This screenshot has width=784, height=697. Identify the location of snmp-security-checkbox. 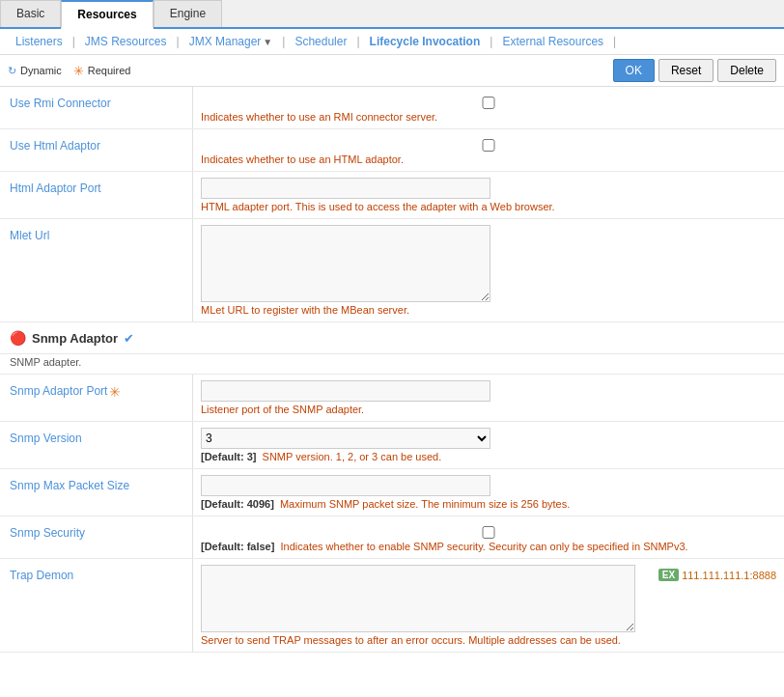
(489, 533).